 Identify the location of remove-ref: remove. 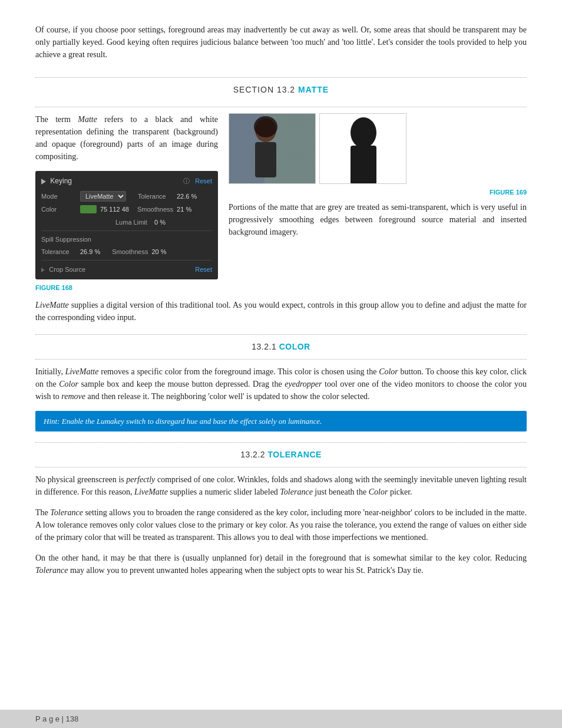
(73, 396).